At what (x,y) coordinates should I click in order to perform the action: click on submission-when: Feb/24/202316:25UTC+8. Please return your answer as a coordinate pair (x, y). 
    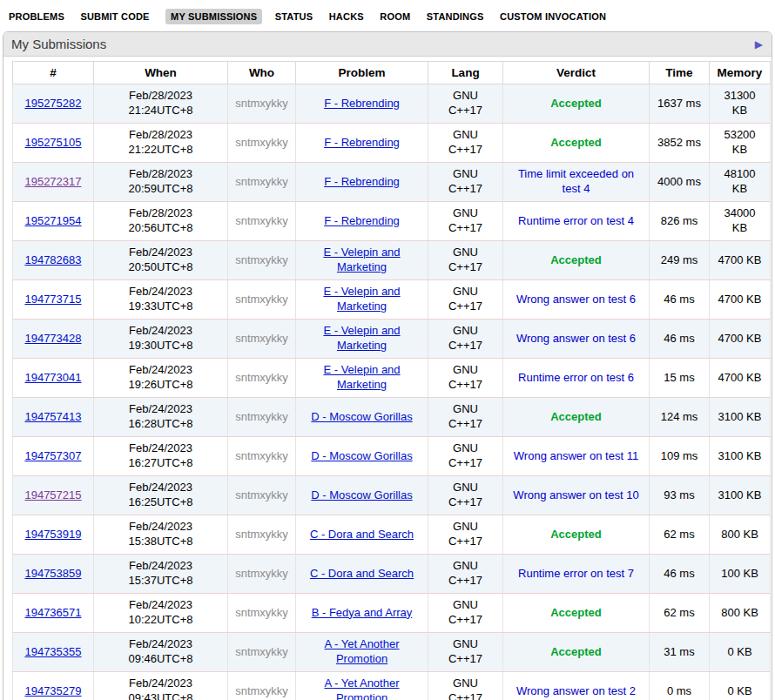
    Looking at the image, I should click on (161, 496).